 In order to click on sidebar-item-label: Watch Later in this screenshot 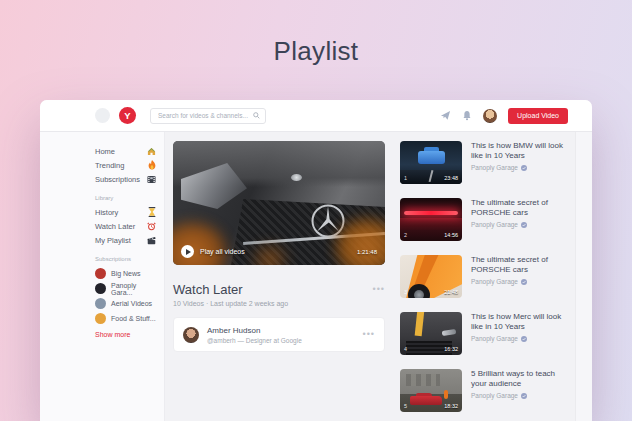, I will do `click(115, 226)`.